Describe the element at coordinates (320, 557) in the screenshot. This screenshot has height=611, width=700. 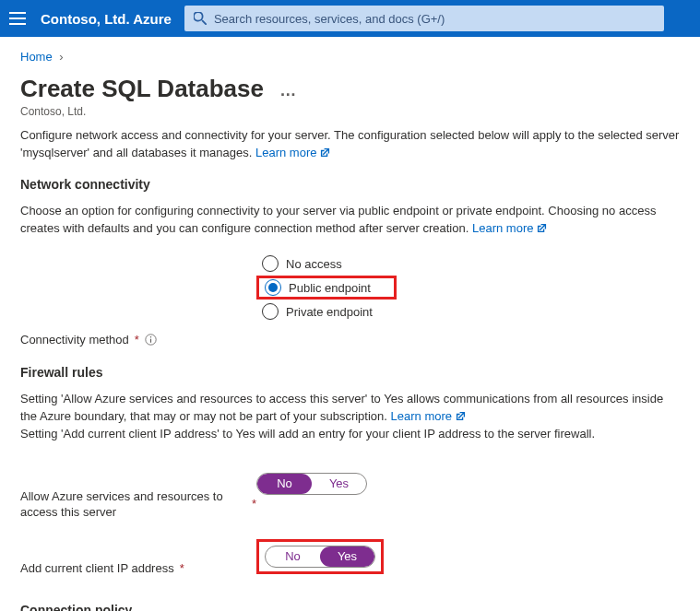
I see `highlight-box: No Yes` at that location.